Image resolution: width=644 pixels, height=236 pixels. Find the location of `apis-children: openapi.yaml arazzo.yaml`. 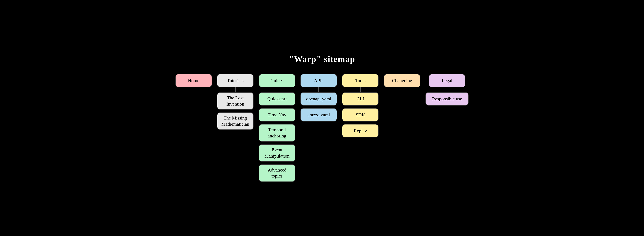

apis-children: openapi.yaml arazzo.yaml is located at coordinates (319, 107).